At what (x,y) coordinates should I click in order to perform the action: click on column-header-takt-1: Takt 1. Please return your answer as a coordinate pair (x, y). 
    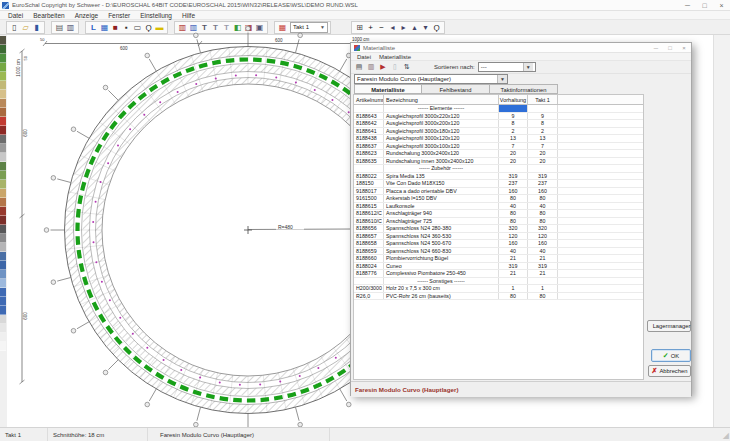
    Looking at the image, I should click on (543, 100).